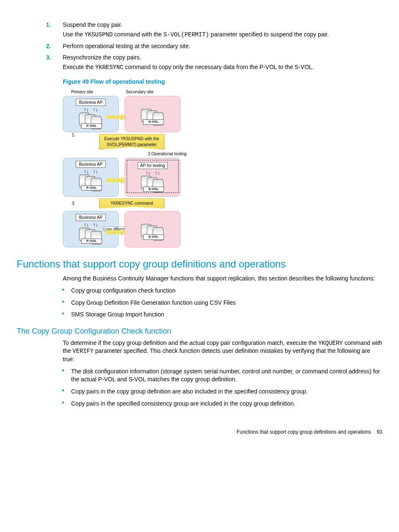 The image size is (399, 532). Describe the element at coordinates (49, 58) in the screenshot. I see `step-3-marker: 3.` at that location.